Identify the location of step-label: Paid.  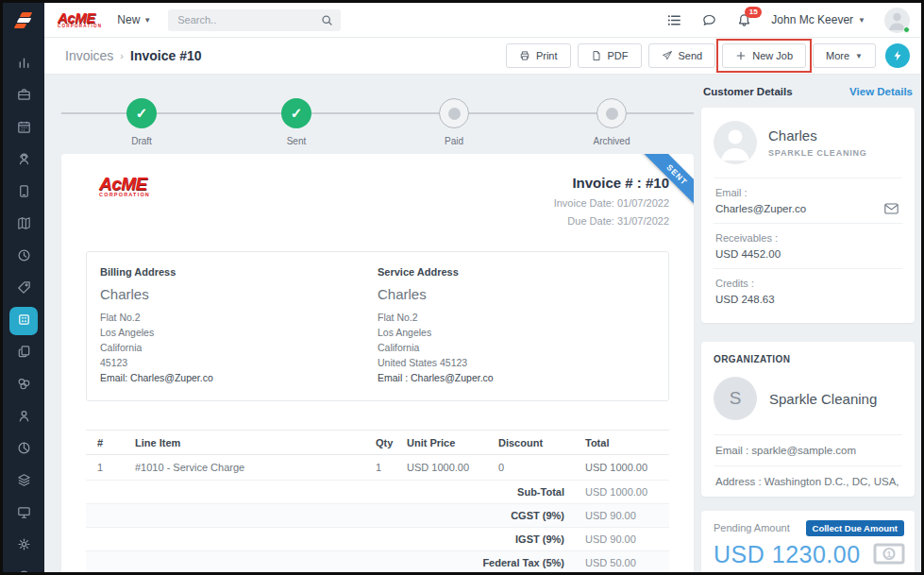
(454, 142).